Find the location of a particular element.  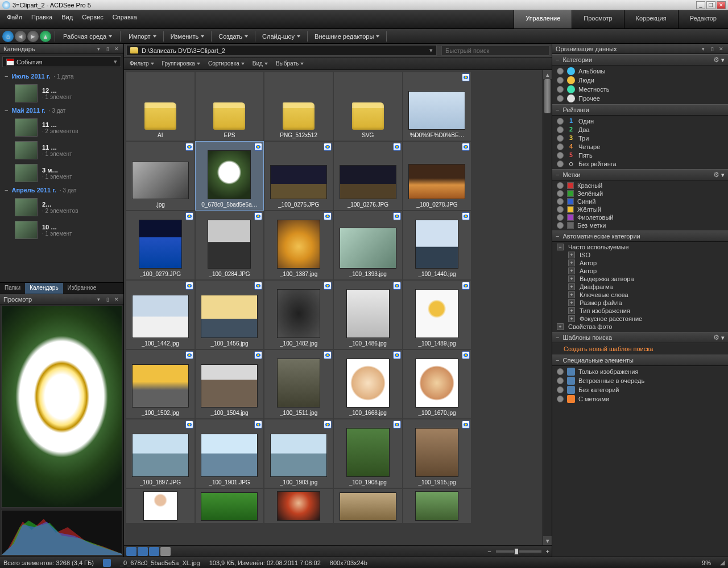

mode-tab-1: Просмотр is located at coordinates (597, 19).